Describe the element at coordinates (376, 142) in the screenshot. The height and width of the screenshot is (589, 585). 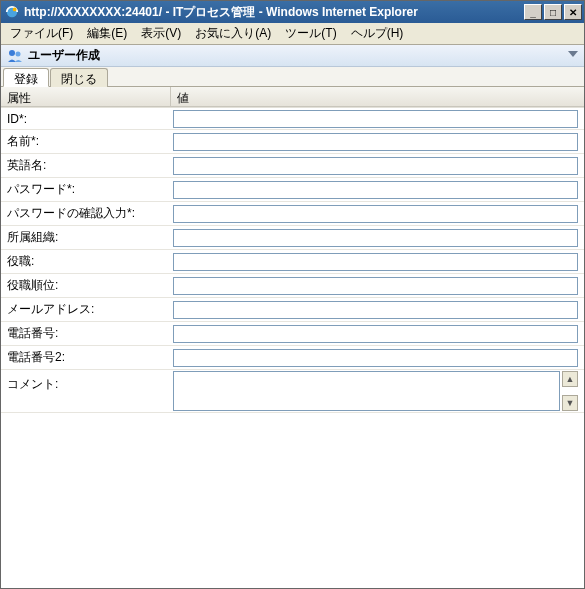
I see `input-name` at that location.